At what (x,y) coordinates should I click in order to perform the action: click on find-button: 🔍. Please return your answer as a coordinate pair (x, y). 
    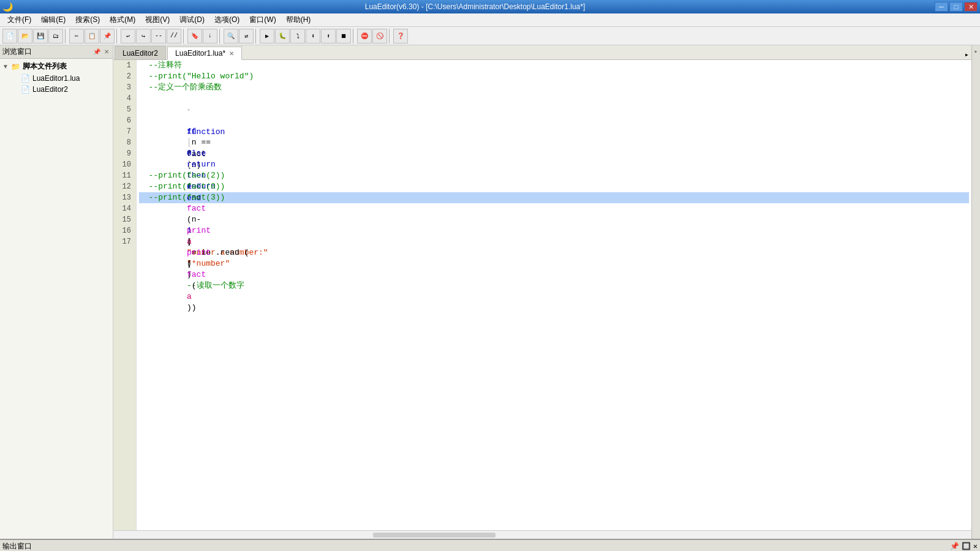
    Looking at the image, I should click on (231, 36).